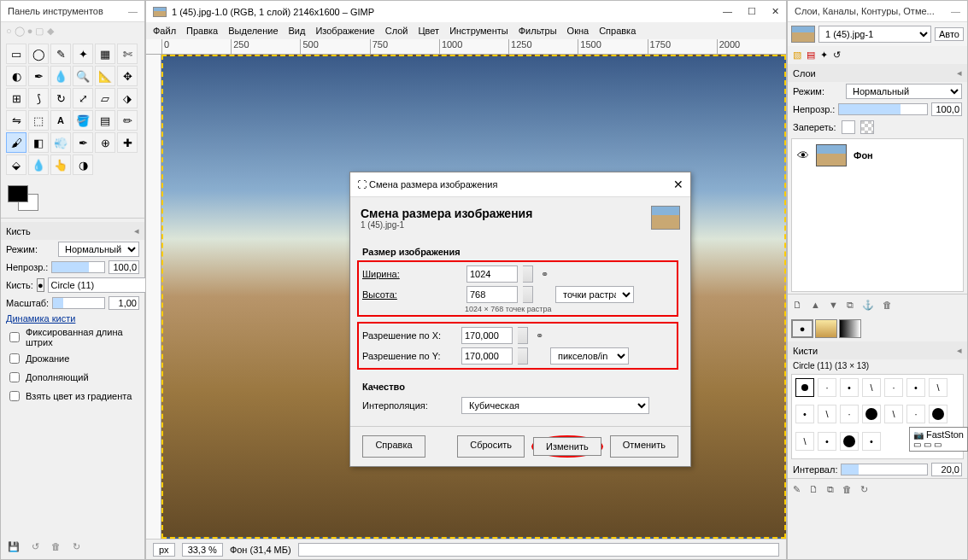  I want to click on layer-opacity-value: 100,0, so click(947, 109).